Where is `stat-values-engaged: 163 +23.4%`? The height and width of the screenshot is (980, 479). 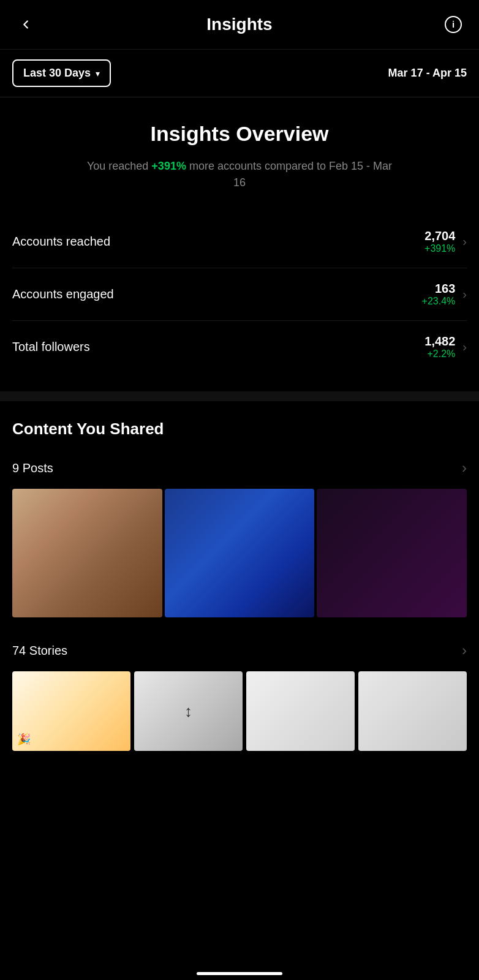
stat-values-engaged: 163 +23.4% is located at coordinates (439, 294).